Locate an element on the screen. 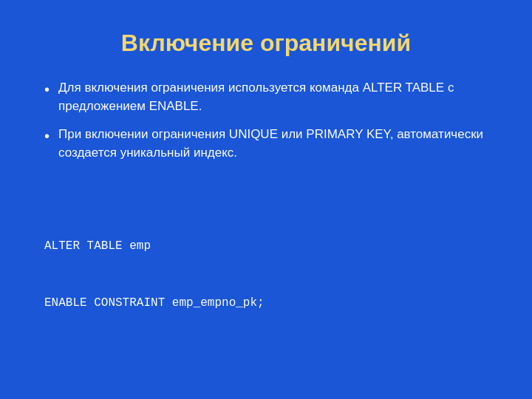 Image resolution: width=532 pixels, height=399 pixels. code-line-2: ENABLE CONSTRAINT emp_empno_pk; is located at coordinates (266, 304).